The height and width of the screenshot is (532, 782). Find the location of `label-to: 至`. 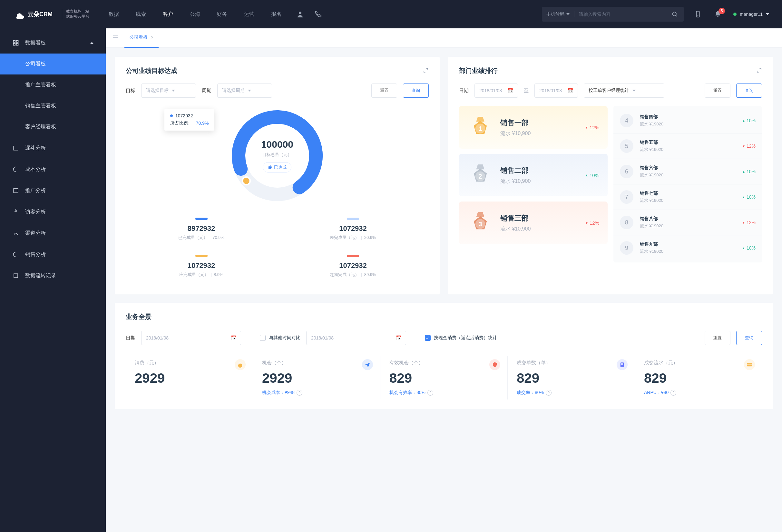

label-to: 至 is located at coordinates (526, 91).